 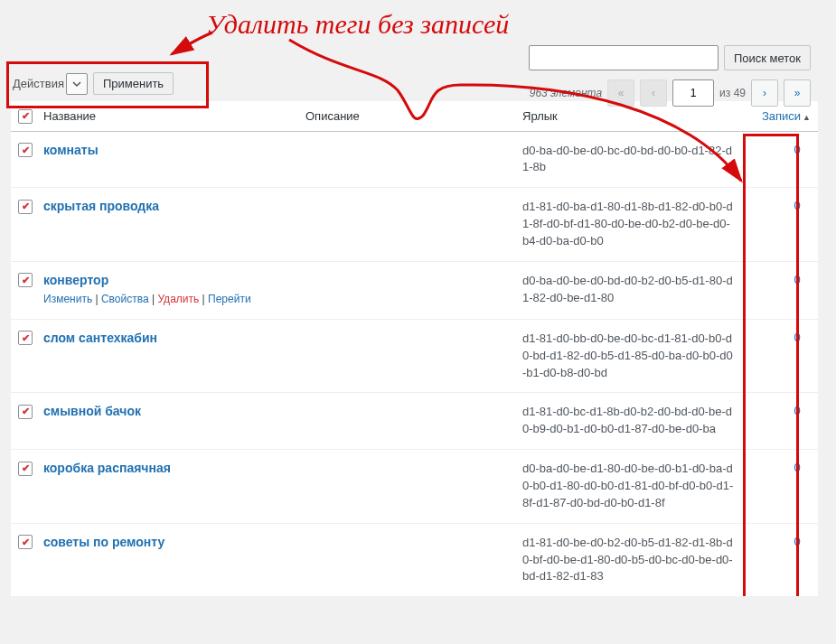 I want to click on tag-slug: d1-81-d0-bc-d1-8b-d0-b2-d0-bd-d0-be-d0-b…, so click(x=628, y=421).